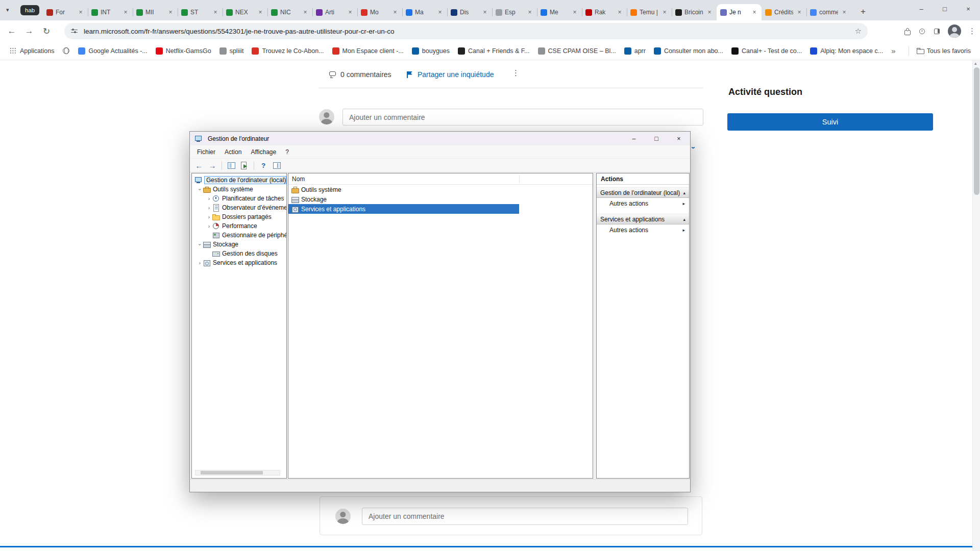 The height and width of the screenshot is (551, 980). What do you see at coordinates (466, 31) in the screenshot?
I see `address-bar: ☆` at bounding box center [466, 31].